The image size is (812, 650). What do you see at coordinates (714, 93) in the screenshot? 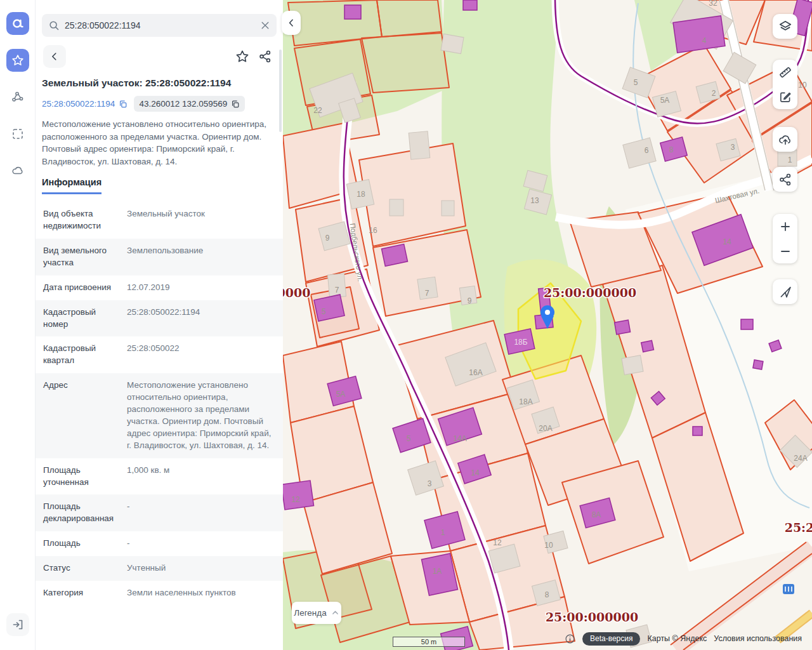
I see `map-building-label: 2` at bounding box center [714, 93].